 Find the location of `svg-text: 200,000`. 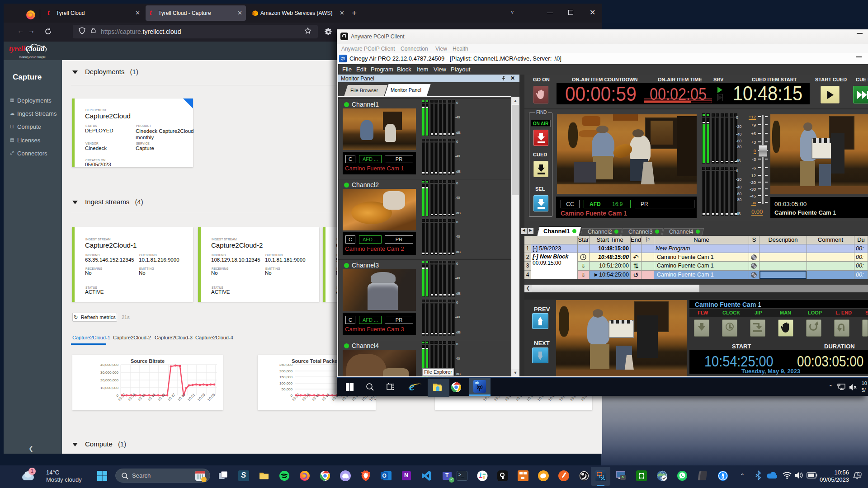

svg-text: 200,000 is located at coordinates (286, 371).